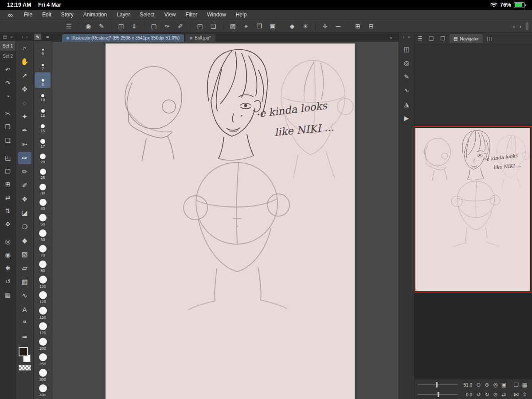 The image size is (532, 399). I want to click on export-icon: ⇓, so click(134, 26).